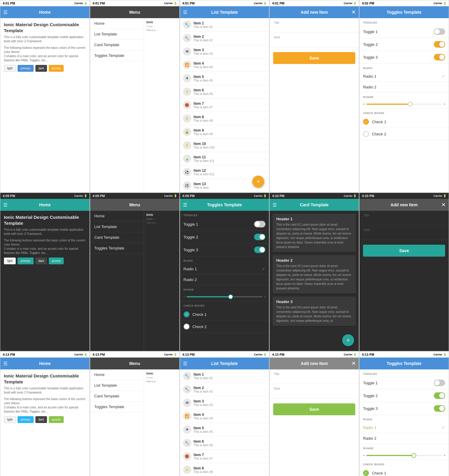  I want to click on btn-dark-green: dark, so click(41, 420).